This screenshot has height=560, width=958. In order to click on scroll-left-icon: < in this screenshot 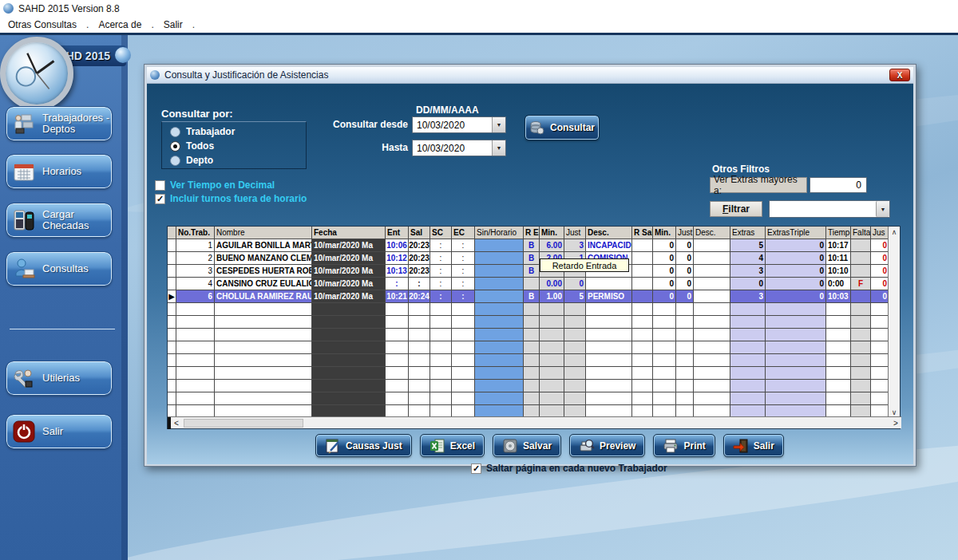, I will do `click(176, 423)`.